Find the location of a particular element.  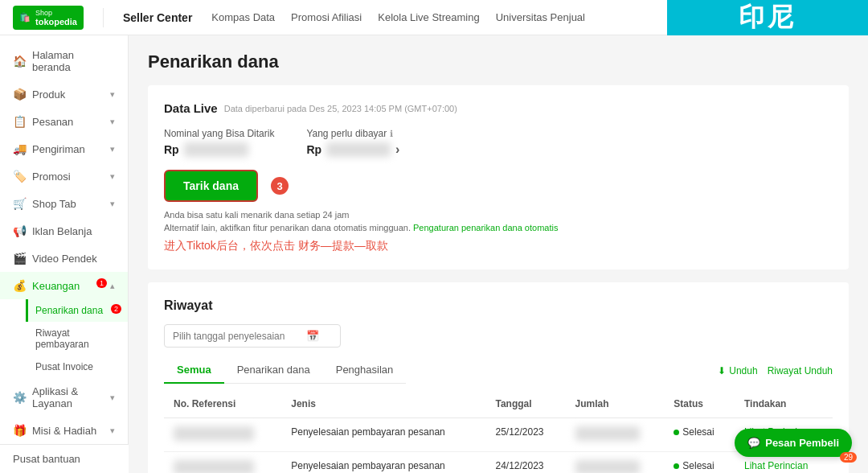

tarik-section: Tarik dana 3 is located at coordinates (498, 186).